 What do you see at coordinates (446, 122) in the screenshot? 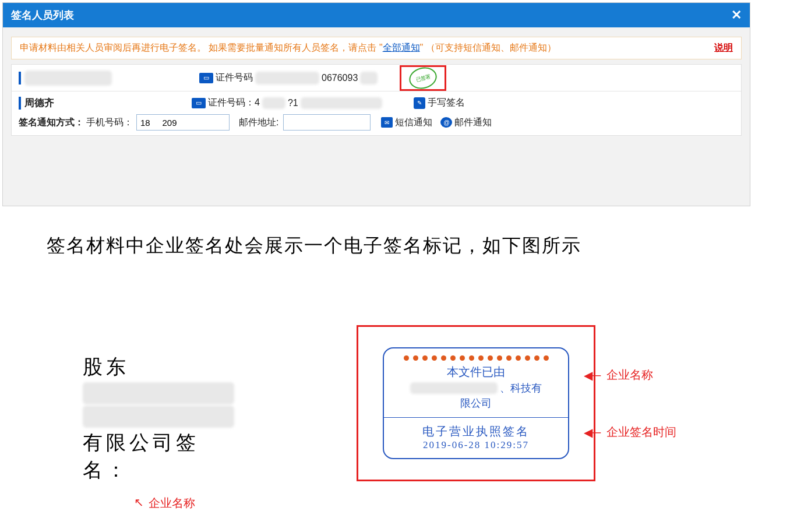
I see `mail-icon: @` at bounding box center [446, 122].